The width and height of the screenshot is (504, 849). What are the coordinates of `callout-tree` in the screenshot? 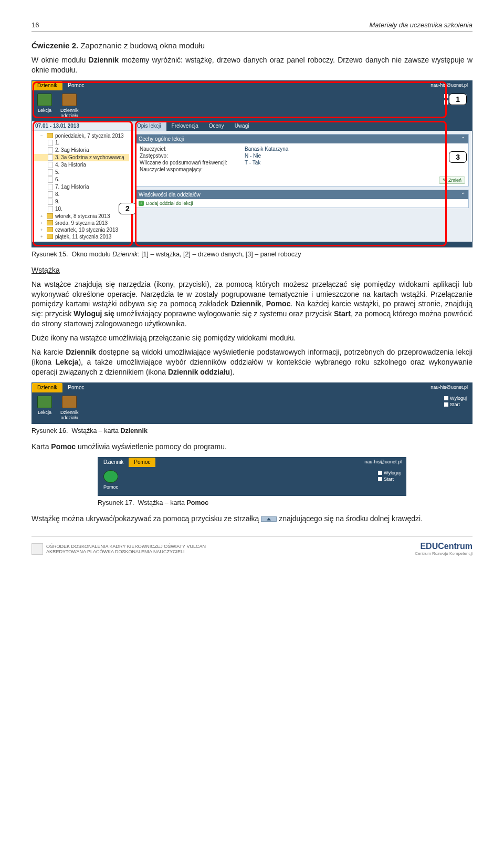 It's located at (83, 184).